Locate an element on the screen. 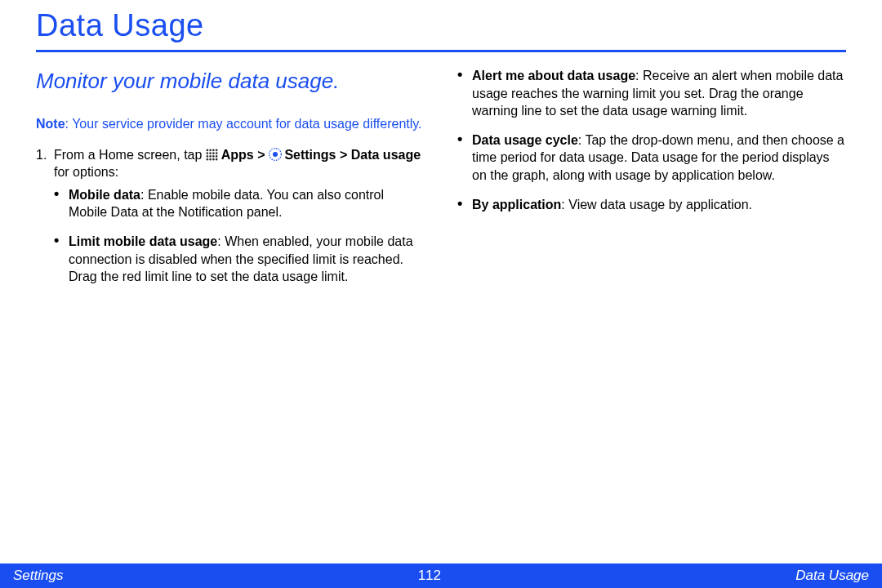 The width and height of the screenshot is (882, 588). left-bullets: • Mobile data: Enable mobile data. You c… is located at coordinates (239, 236).